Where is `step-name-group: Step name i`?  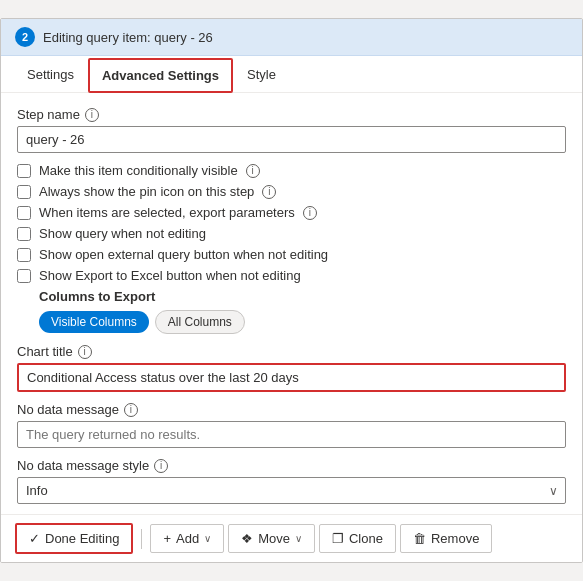 step-name-group: Step name i is located at coordinates (292, 130).